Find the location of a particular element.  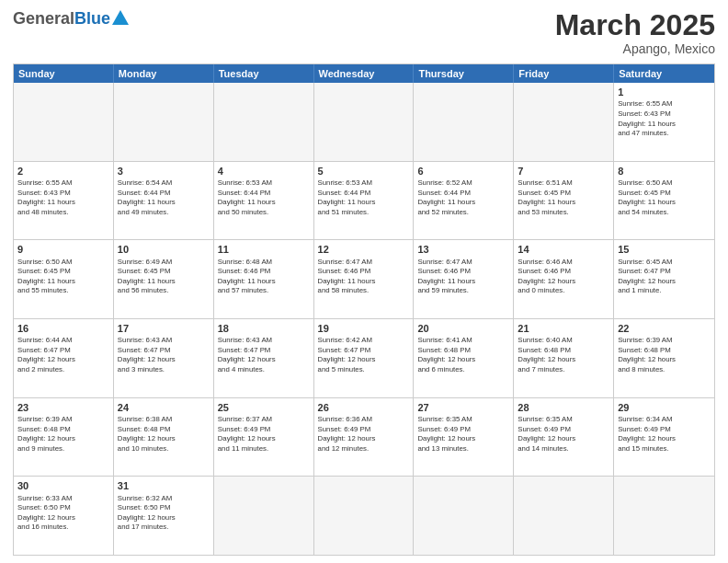

day-number: 22 is located at coordinates (664, 328).